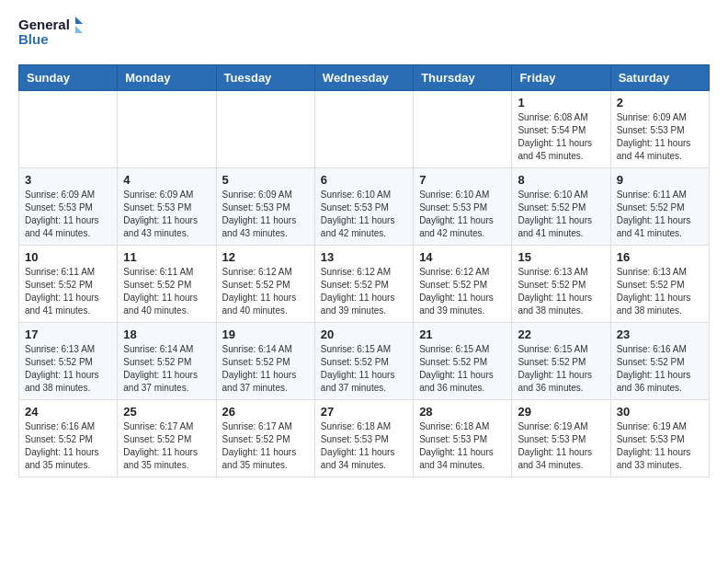 Image resolution: width=728 pixels, height=563 pixels. What do you see at coordinates (51, 34) in the screenshot?
I see `logo: General Blue` at bounding box center [51, 34].